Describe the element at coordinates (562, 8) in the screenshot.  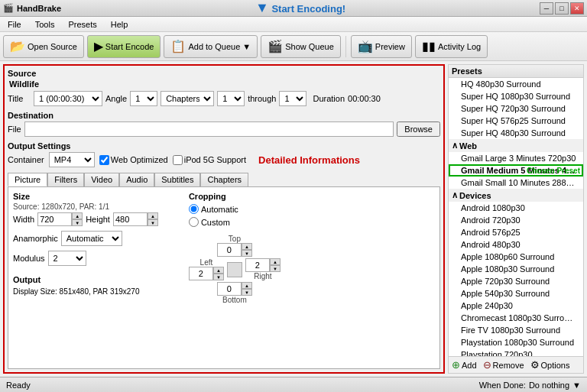
I see `window-controls: ─ □ ✕` at that location.